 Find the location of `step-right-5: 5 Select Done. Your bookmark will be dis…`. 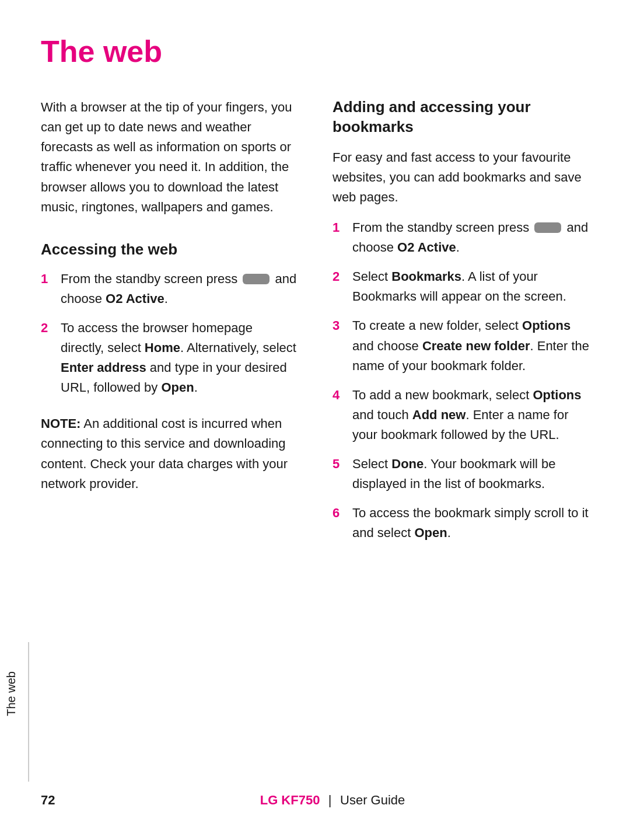

step-right-5: 5 Select Done. Your bookmark will be dis… is located at coordinates (461, 474).